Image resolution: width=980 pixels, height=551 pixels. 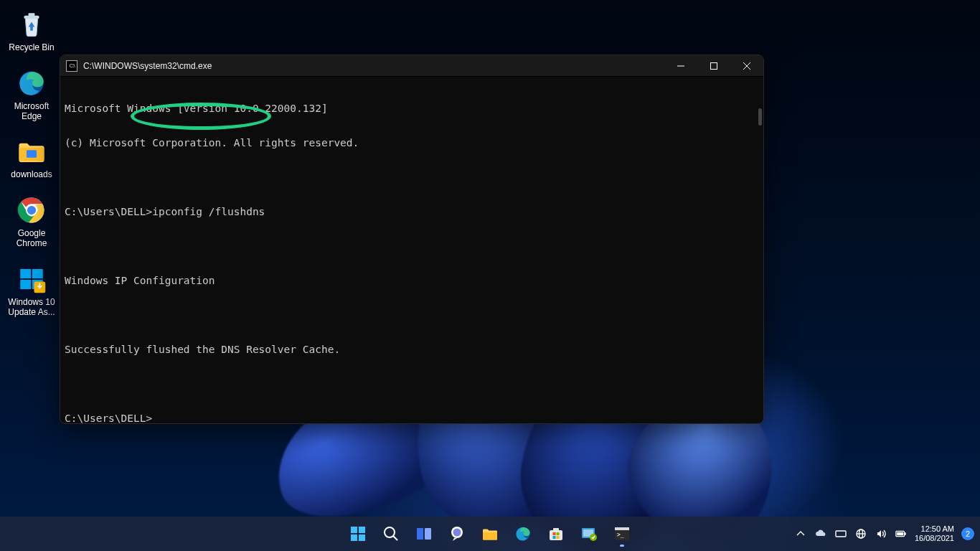 What do you see at coordinates (374, 66) in the screenshot?
I see `window-title: C:\WINDOWS\system32\cmd.exe` at bounding box center [374, 66].